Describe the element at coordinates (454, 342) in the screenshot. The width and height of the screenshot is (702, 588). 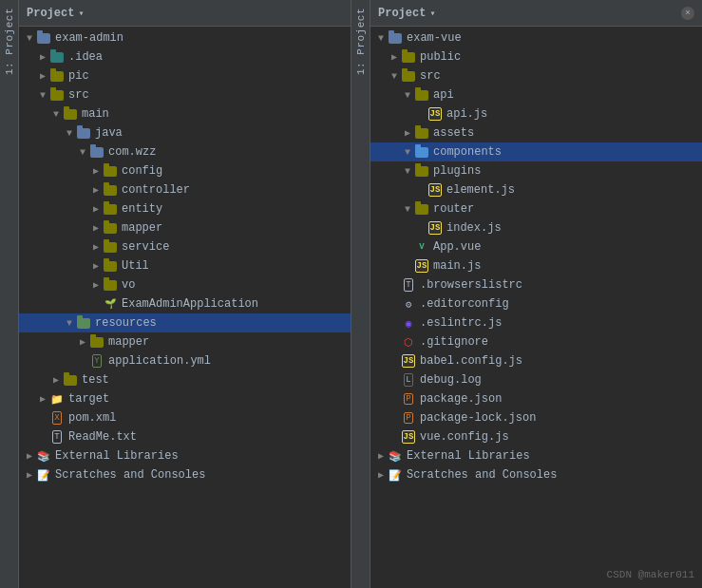
I see `item-label-gitignore: .gitignore` at that location.